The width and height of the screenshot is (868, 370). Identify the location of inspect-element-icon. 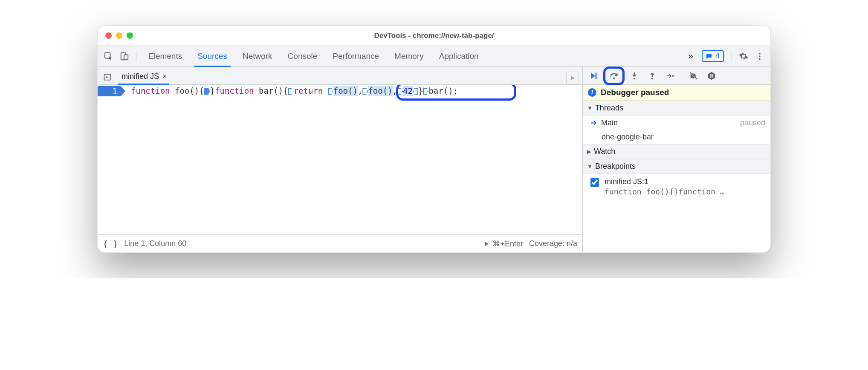
(108, 56).